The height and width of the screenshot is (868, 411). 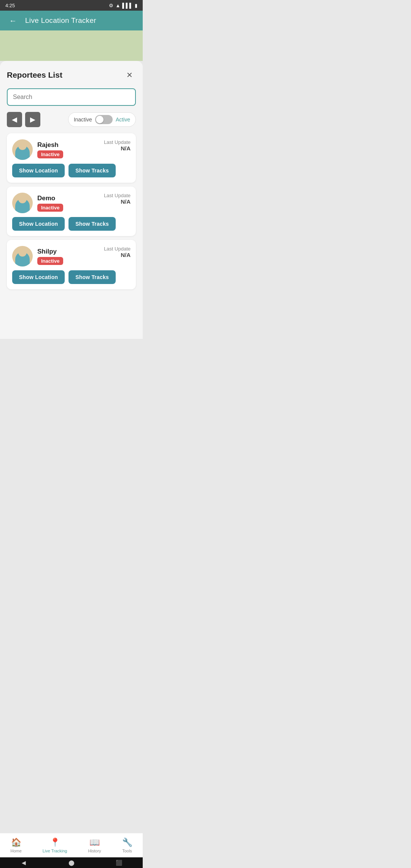 I want to click on search-input, so click(x=72, y=97).